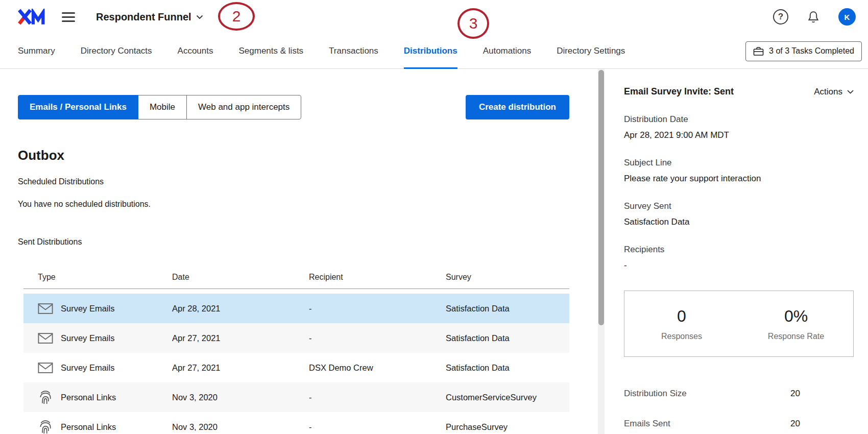  I want to click on field-subject-line: Subject Line Please rate your support in…, so click(739, 171).